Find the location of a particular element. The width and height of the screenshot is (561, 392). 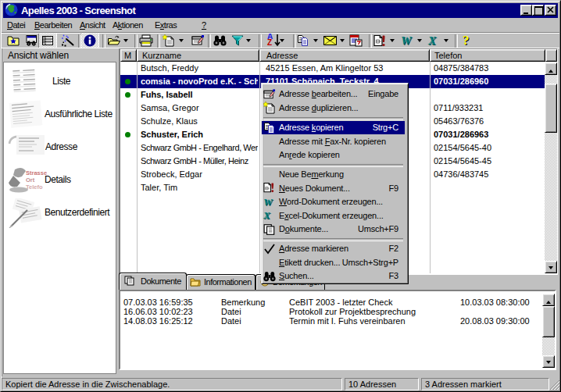

svg-text: Telefo is located at coordinates (34, 187).